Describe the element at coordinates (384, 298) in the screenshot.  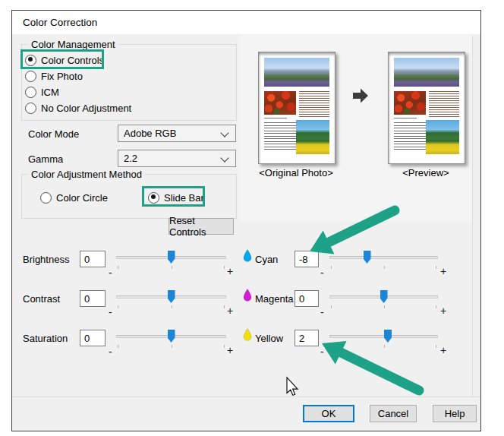
I see `magenta-slider` at that location.